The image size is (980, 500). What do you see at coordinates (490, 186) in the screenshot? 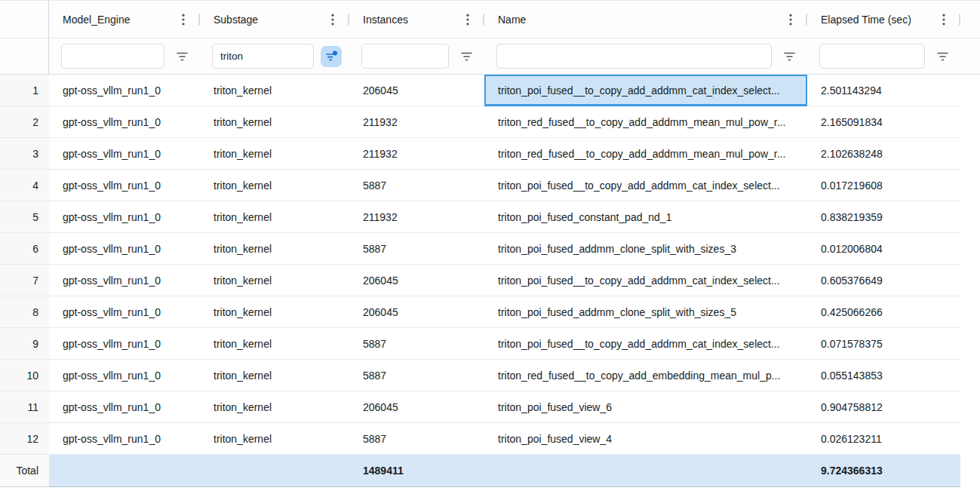
I see `table-row: 4 gpt-oss_vllm_run1_0 triton_kernel 5887…` at bounding box center [490, 186].